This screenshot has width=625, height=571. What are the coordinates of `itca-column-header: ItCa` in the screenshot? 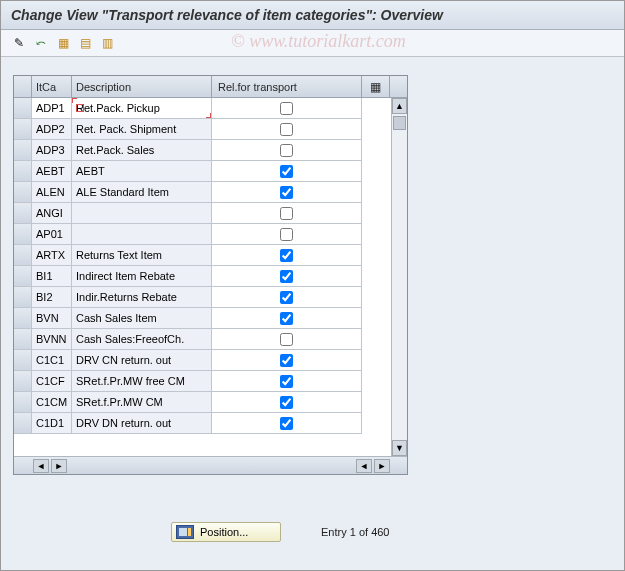 It's located at (52, 86).